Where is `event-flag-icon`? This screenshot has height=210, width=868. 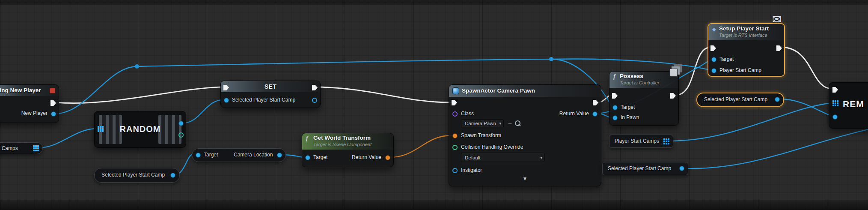
event-flag-icon is located at coordinates (52, 91).